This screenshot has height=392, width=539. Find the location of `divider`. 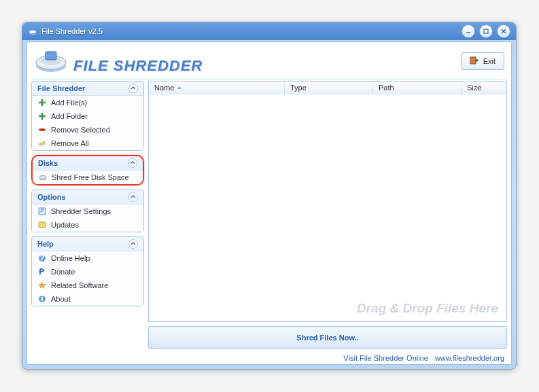

divider is located at coordinates (269, 79).